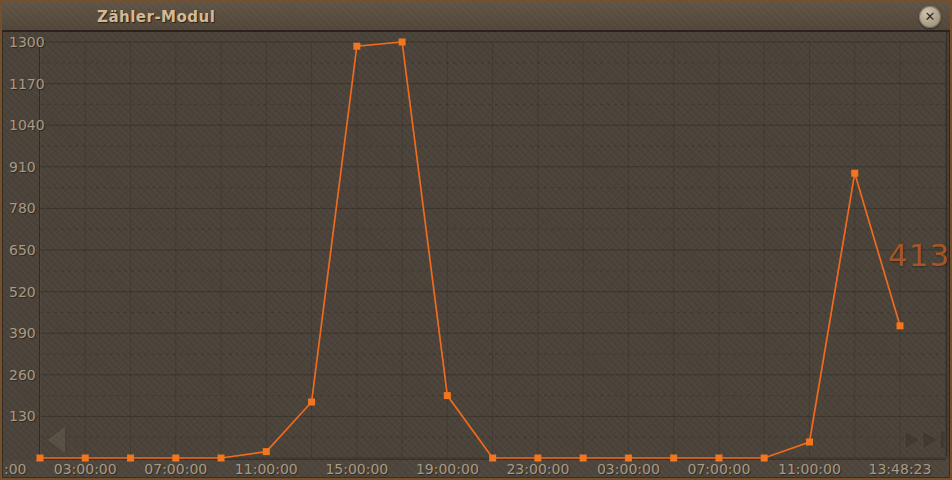 This screenshot has width=952, height=480. What do you see at coordinates (29, 42) in the screenshot?
I see `y-tick-label: 1300` at bounding box center [29, 42].